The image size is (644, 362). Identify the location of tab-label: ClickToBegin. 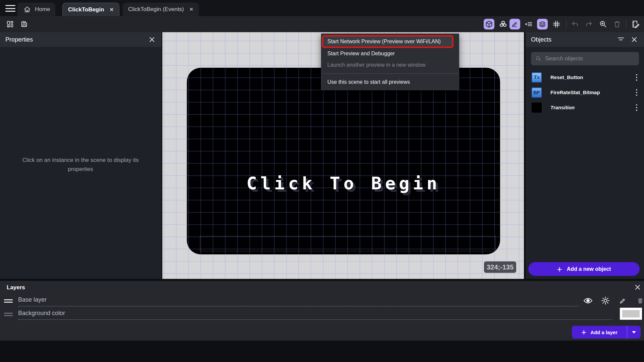
(86, 10).